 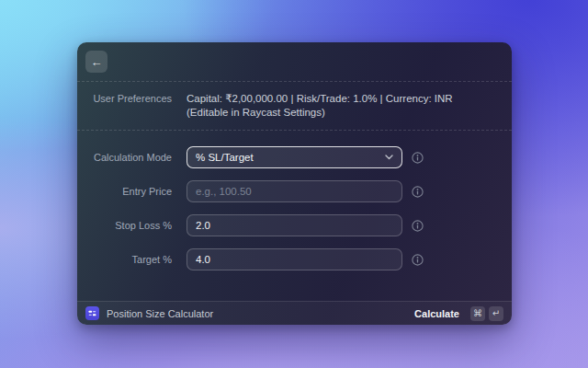 I want to click on user-preferences-label: User Preferences, so click(x=125, y=98).